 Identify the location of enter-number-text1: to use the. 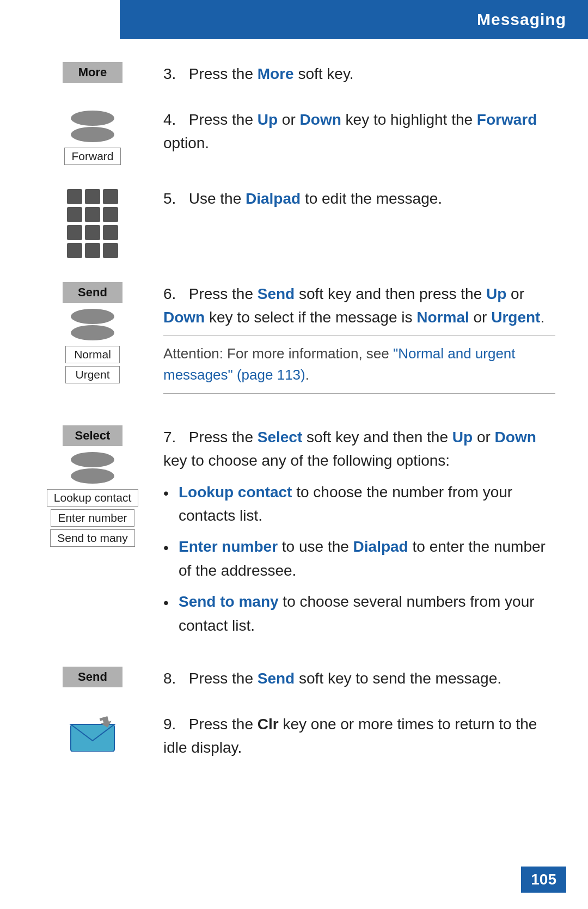
(316, 547).